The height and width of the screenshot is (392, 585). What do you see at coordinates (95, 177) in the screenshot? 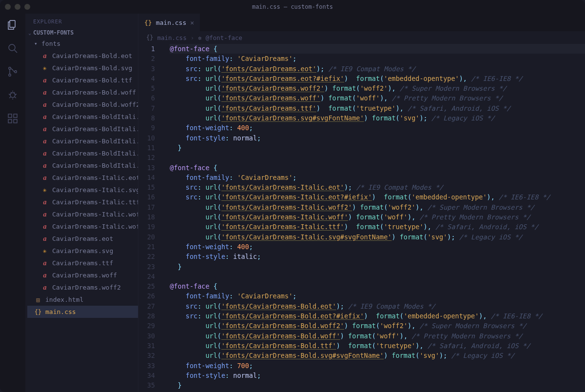
I see `file-label: CaviarDreams-Italic.eot` at bounding box center [95, 177].